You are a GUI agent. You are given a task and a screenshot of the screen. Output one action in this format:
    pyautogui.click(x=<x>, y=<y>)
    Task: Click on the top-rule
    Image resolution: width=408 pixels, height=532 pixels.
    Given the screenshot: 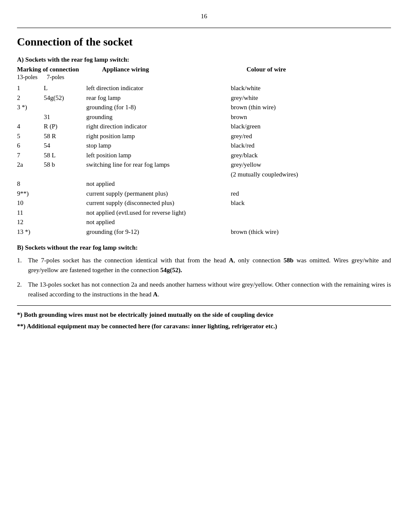 What is the action you would take?
    pyautogui.click(x=204, y=28)
    